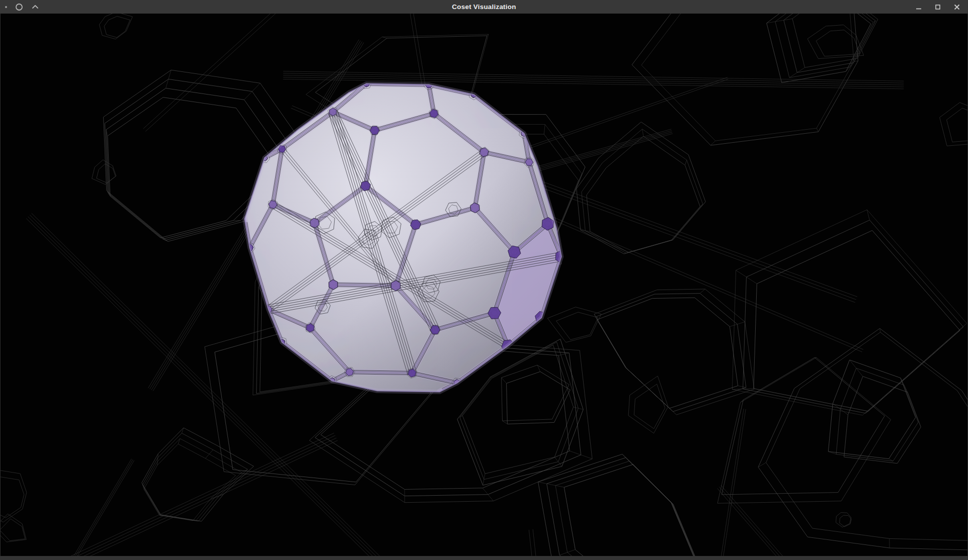 The height and width of the screenshot is (560, 968). What do you see at coordinates (20, 7) in the screenshot?
I see `titlebar-left-icons` at bounding box center [20, 7].